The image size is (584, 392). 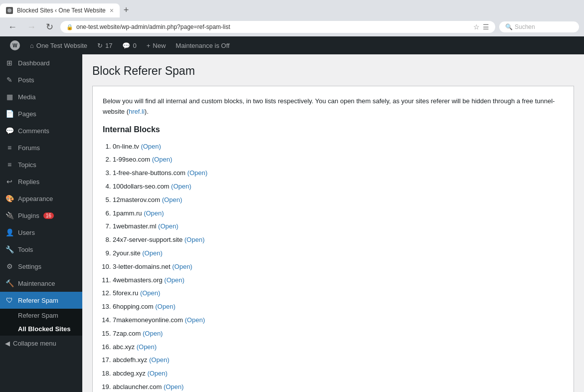 What do you see at coordinates (59, 45) in the screenshot?
I see `site-name-item: ⌂ One Test Website` at bounding box center [59, 45].